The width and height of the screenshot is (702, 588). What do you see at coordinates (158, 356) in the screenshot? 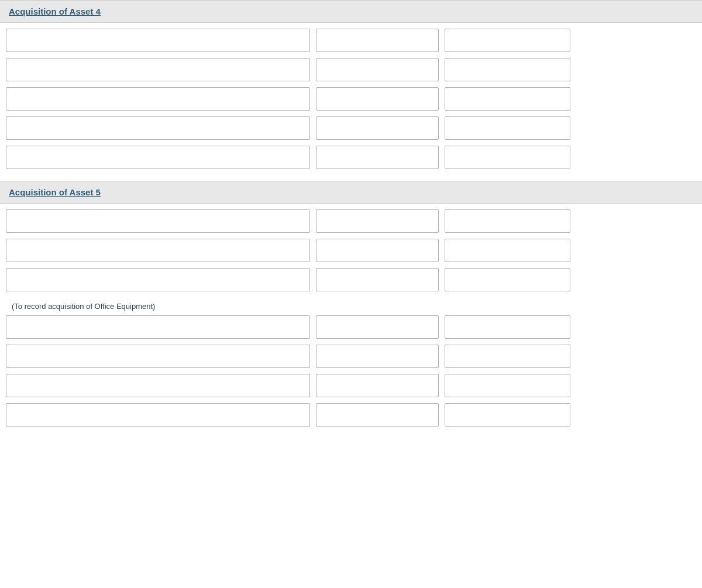
I see `asset5-row5-field1` at bounding box center [158, 356].